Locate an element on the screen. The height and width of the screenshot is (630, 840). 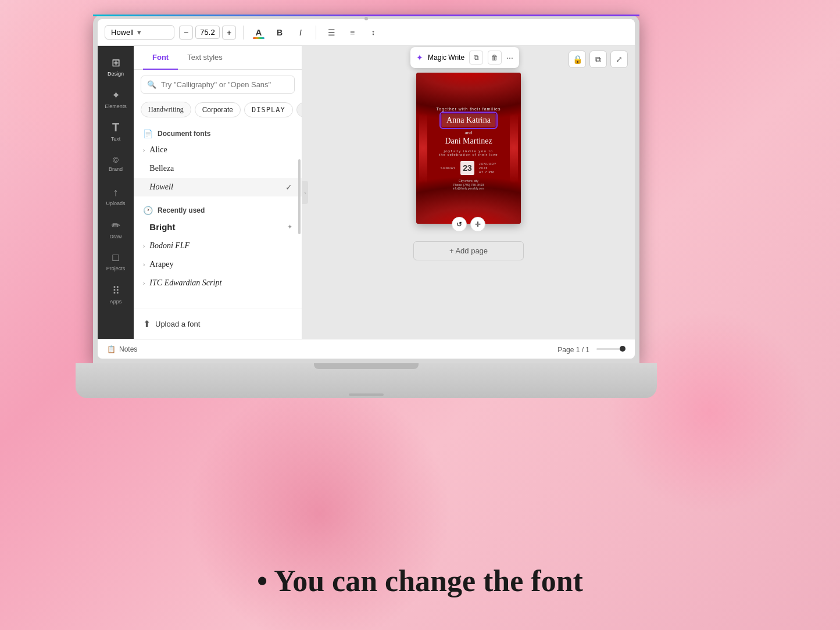
tab-text-styles: Text styles is located at coordinates (205, 58).